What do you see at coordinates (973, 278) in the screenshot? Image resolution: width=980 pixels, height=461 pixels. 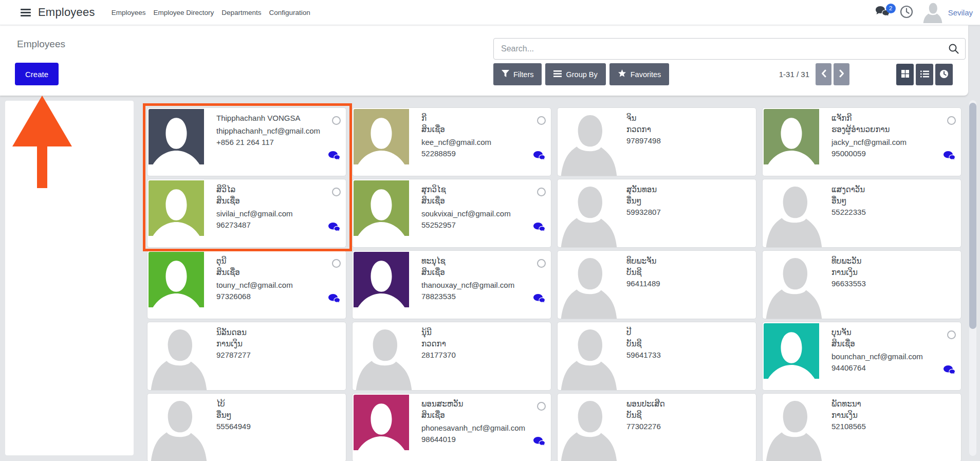 I see `vertical-scrollbar` at bounding box center [973, 278].